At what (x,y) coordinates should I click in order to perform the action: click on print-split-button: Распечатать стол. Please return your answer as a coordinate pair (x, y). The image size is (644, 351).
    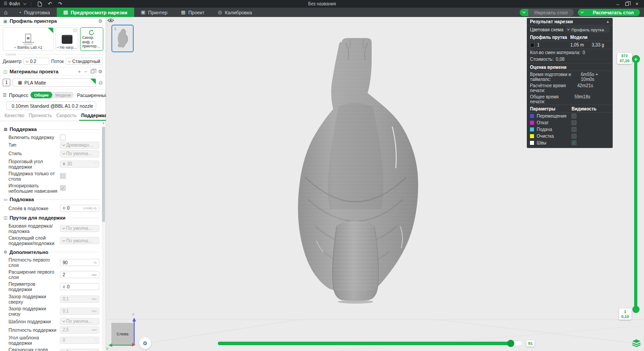
    Looking at the image, I should click on (609, 13).